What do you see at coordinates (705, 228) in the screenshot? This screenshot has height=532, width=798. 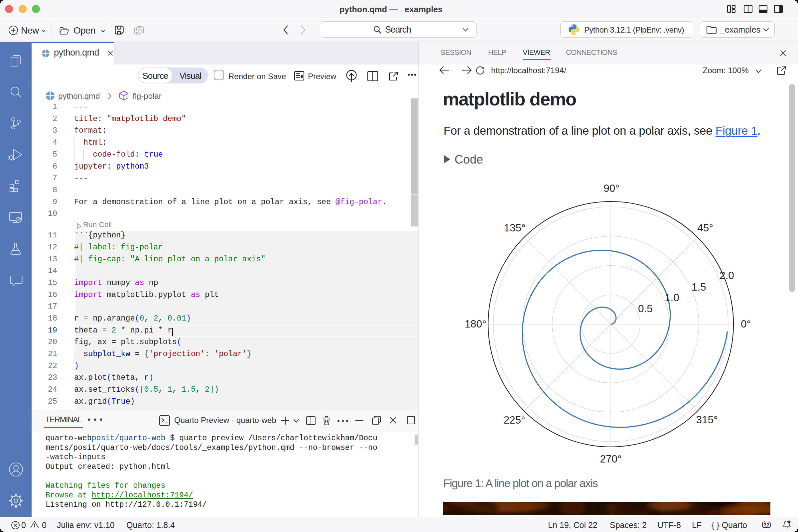 I see `svg-text: 45°` at bounding box center [705, 228].